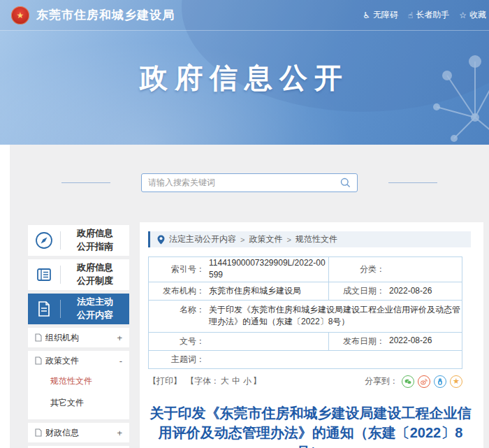  Describe the element at coordinates (395, 291) in the screenshot. I see `meta-written-date-cell: 成文日期： 2022-08-26` at that location.